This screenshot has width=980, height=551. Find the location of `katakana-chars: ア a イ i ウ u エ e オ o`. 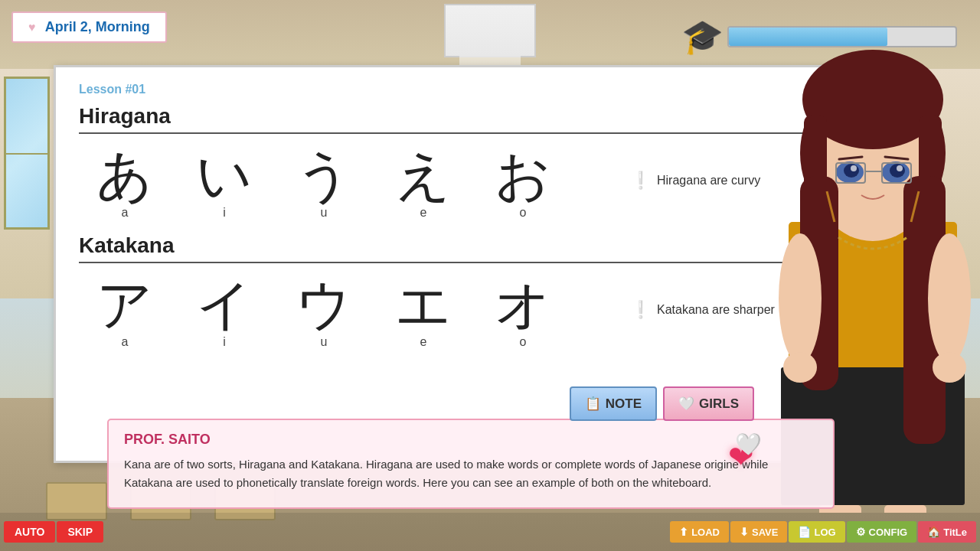

katakana-chars: ア a イ i ウ u エ e オ o is located at coordinates (347, 313).